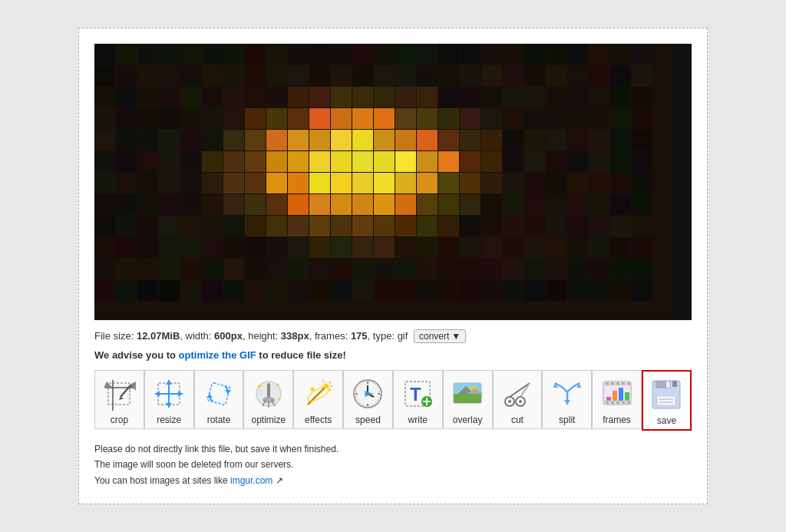 This screenshot has height=532, width=786. Describe the element at coordinates (193, 464) in the screenshot. I see `footer-line2: The image will soon be deleted from our …` at that location.